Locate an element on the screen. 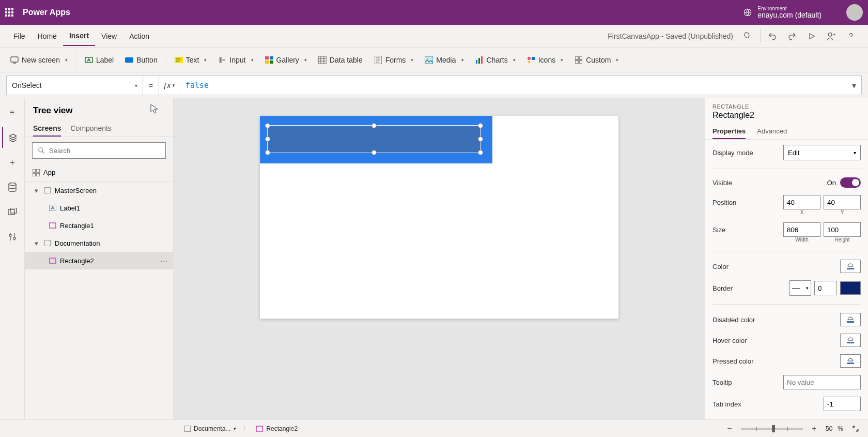 This screenshot has height=437, width=868. user-avatar is located at coordinates (855, 12).